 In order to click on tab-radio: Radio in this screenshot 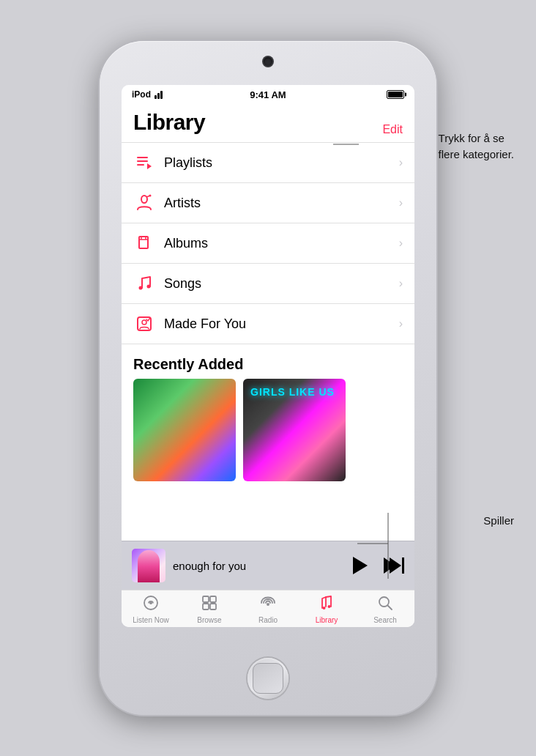, I will do `click(268, 609)`.